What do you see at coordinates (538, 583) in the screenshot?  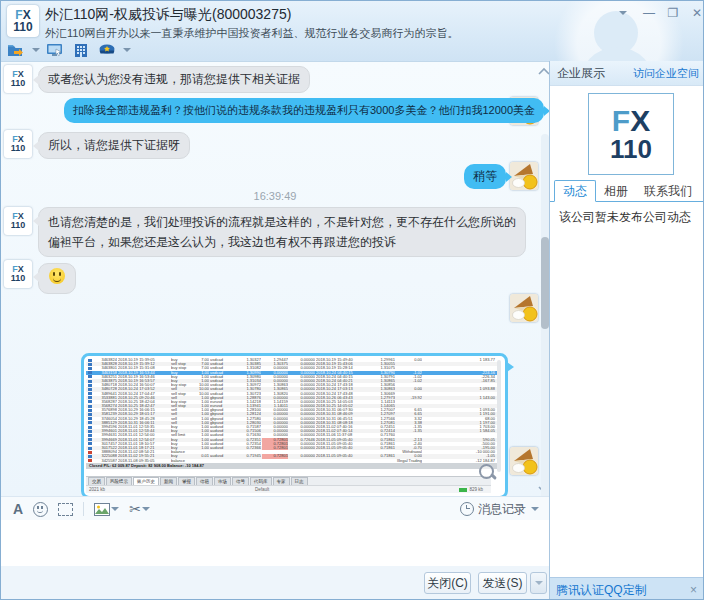 I see `send-options-caret` at bounding box center [538, 583].